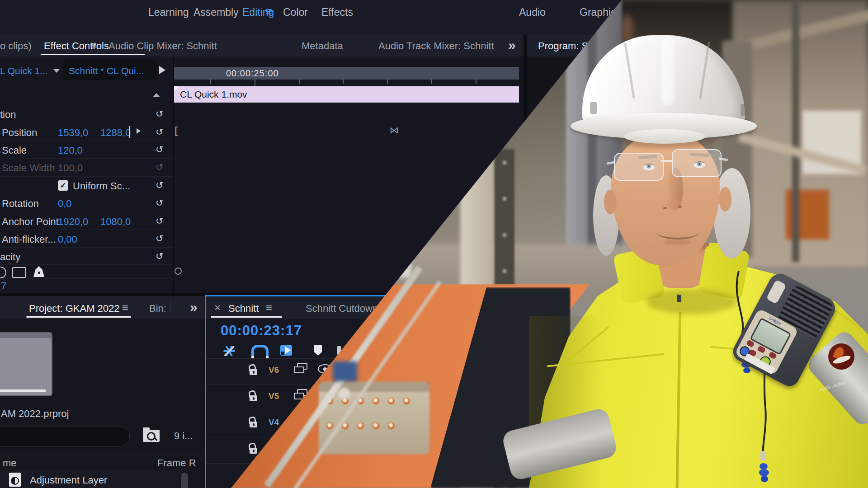 Image resolution: width=868 pixels, height=488 pixels. Describe the element at coordinates (193, 307) in the screenshot. I see `project-overflow-chevron: »` at that location.